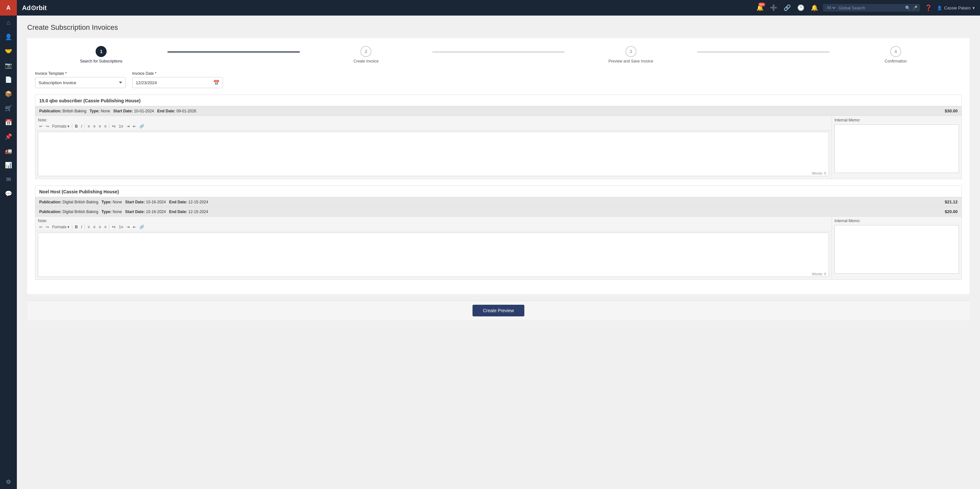  I want to click on alert-icon: 🔔, so click(814, 8).